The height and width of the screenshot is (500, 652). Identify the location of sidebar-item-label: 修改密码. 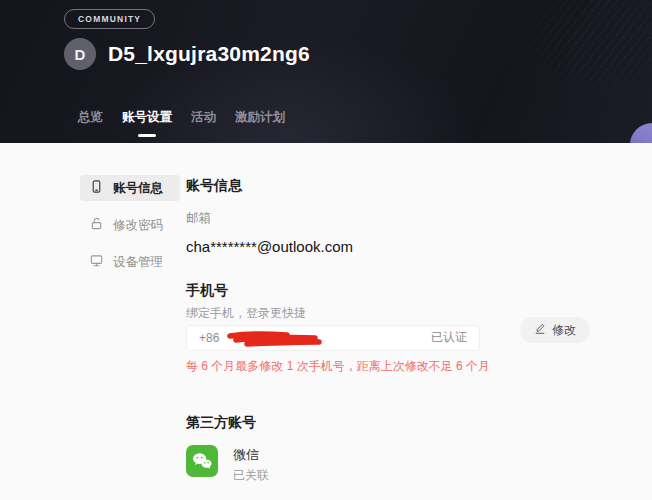
(138, 226).